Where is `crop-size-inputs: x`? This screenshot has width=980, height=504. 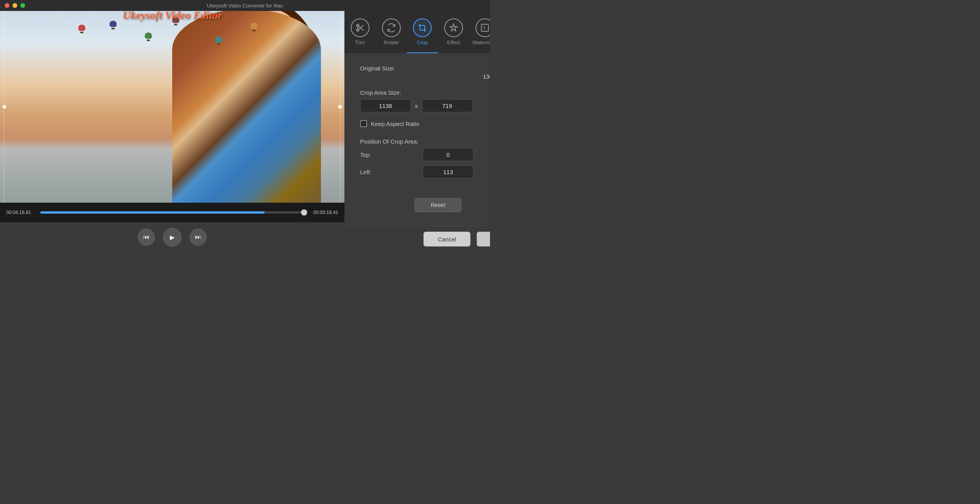 crop-size-inputs: x is located at coordinates (425, 106).